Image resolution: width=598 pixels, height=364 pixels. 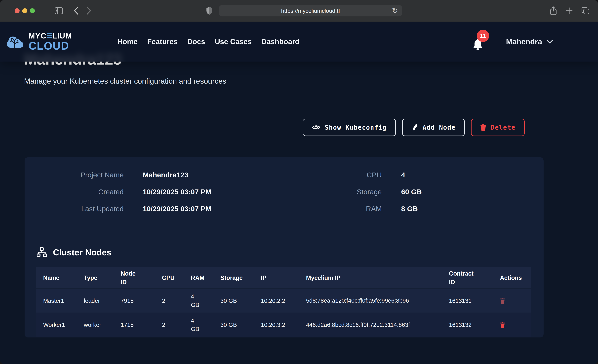 What do you see at coordinates (163, 42) in the screenshot?
I see `nav-link-features: Features` at bounding box center [163, 42].